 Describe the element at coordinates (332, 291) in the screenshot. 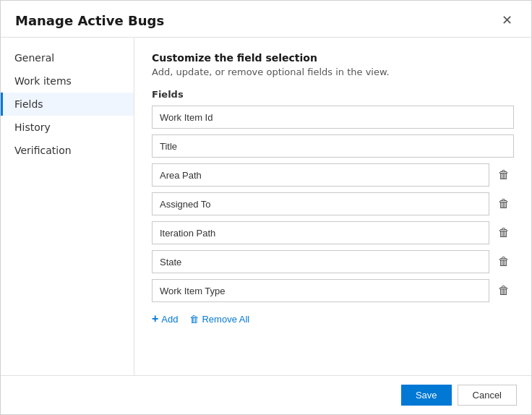

I see `field-row-work-item-type: 🗑` at that location.